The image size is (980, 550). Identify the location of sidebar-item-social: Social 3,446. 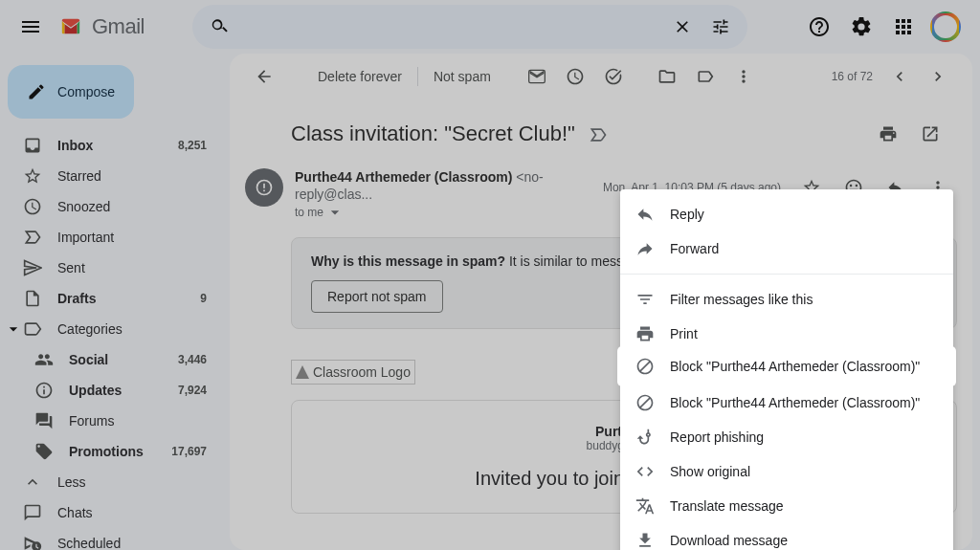
(109, 360).